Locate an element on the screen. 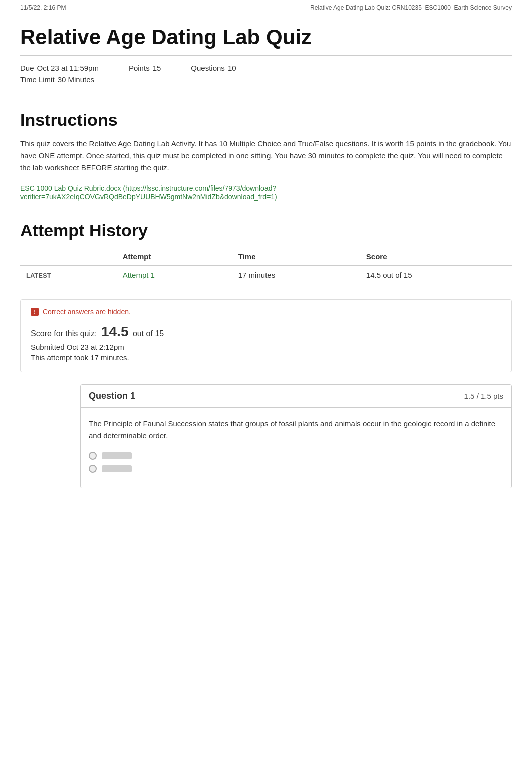 This screenshot has height=782, width=532. attempt-history-section: Attempt History Attempt Time Score LATES… is located at coordinates (266, 252).